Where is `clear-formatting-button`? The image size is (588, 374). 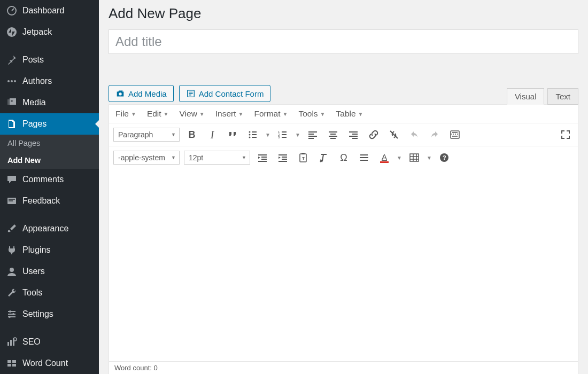 clear-formatting-button is located at coordinates (323, 158).